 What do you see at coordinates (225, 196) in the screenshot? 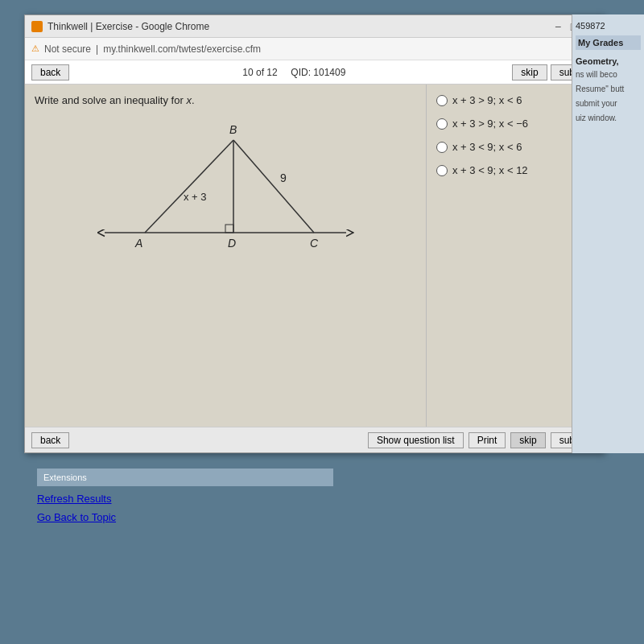
I see `triangle-diagram: B A D C 9 x + 3` at bounding box center [225, 196].